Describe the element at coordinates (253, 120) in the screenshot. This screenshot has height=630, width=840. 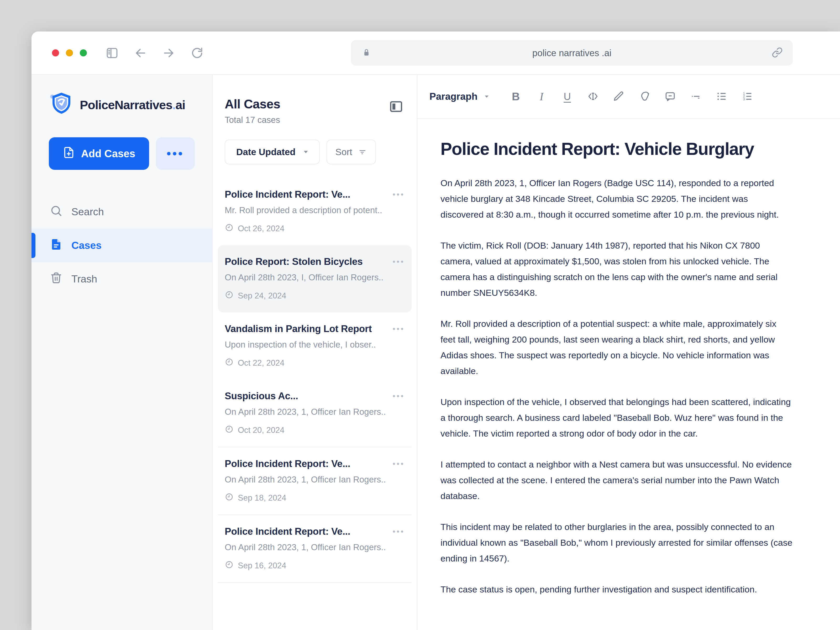
I see `case-count: Total 17 cases` at that location.